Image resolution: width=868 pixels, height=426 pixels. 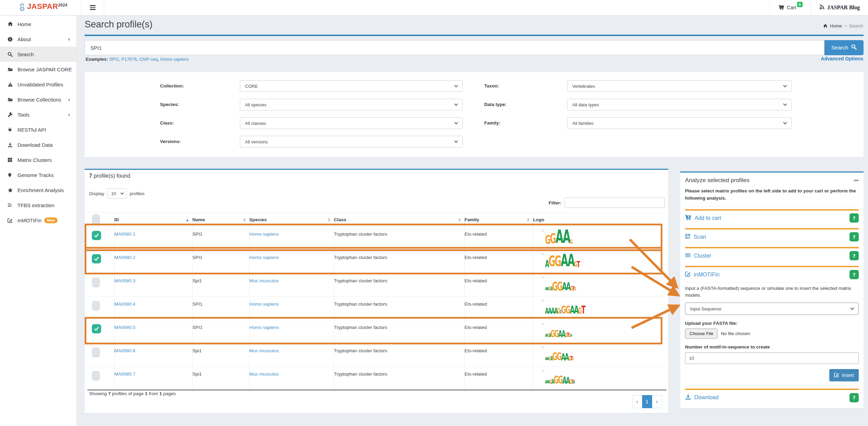 I want to click on versions-select: All versions, so click(x=351, y=142).